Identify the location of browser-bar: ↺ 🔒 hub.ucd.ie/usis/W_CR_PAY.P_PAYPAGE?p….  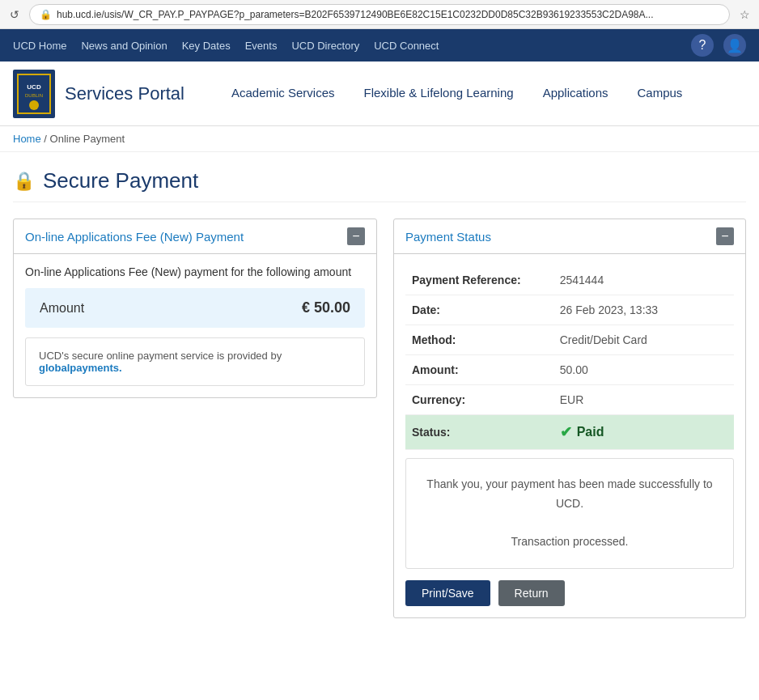
(380, 15).